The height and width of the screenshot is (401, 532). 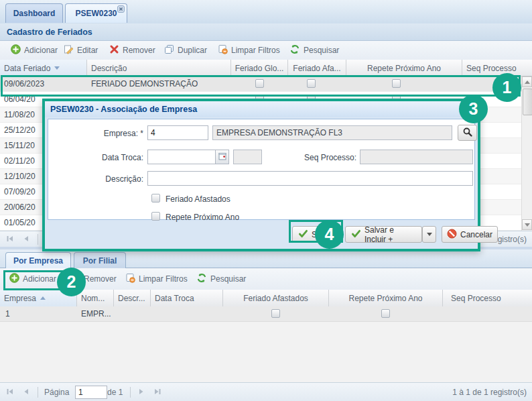 What do you see at coordinates (249, 50) in the screenshot?
I see `limpar-filtros-button: Limpar Filtros` at bounding box center [249, 50].